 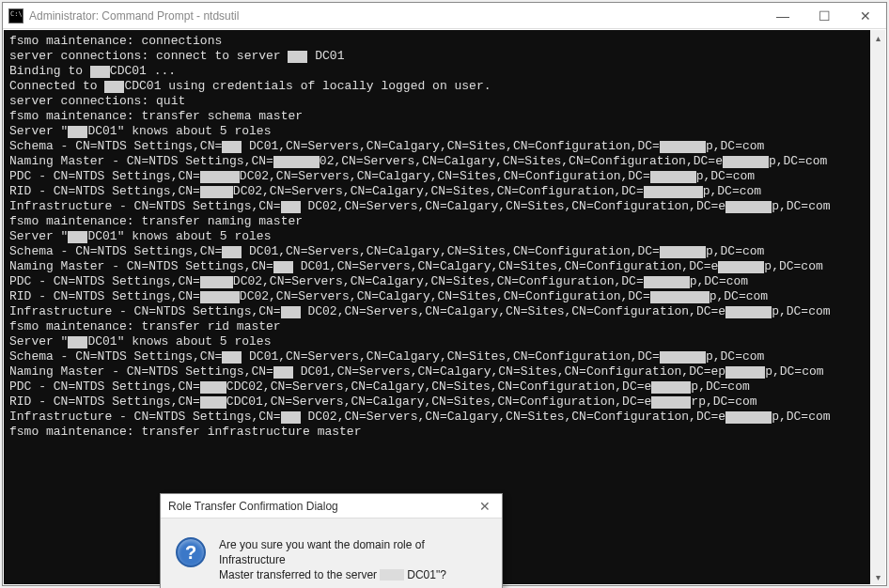 What do you see at coordinates (444, 297) in the screenshot?
I see `terminal-line: RID - CN=NTDS Settings,CN=██████DC02,CN=…` at bounding box center [444, 297].